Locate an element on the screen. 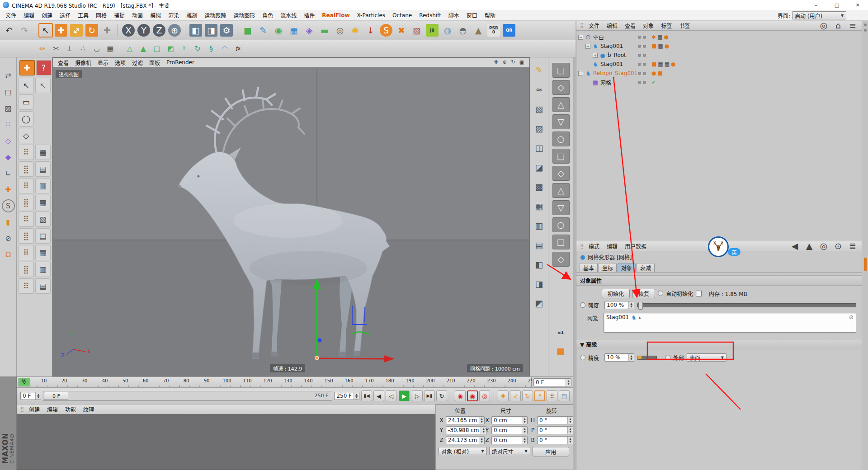  main-menu-2: 创建 is located at coordinates (47, 15).